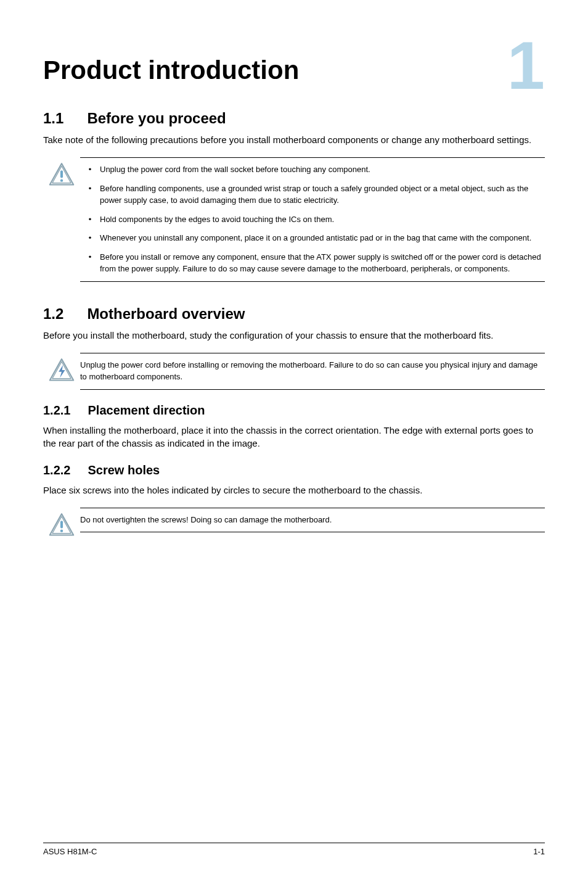 The height and width of the screenshot is (887, 588). I want to click on subsection-1-2-1-header: 1.2.1 Placement direction, so click(294, 411).